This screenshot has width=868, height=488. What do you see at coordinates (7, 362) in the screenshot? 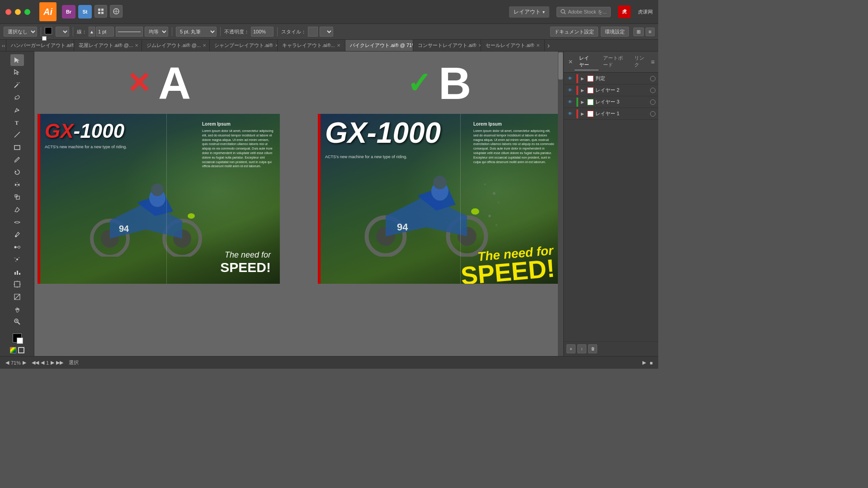
I see `zoom-out-btn: ◀` at bounding box center [7, 362].